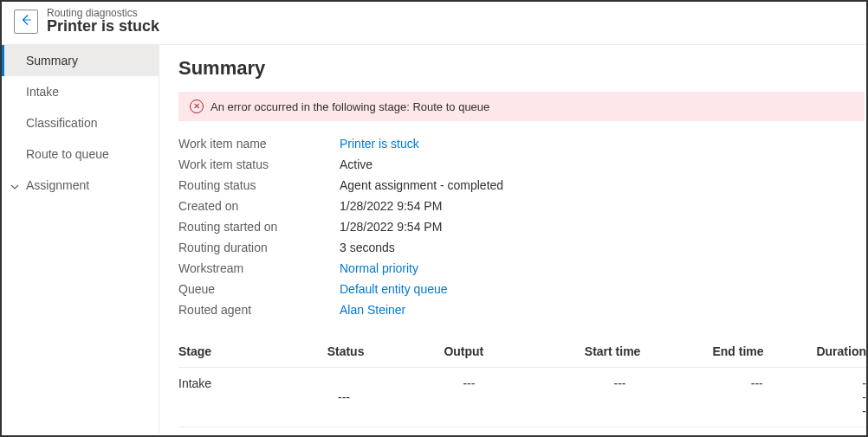  I want to click on end-cell: ---, so click(807, 397).